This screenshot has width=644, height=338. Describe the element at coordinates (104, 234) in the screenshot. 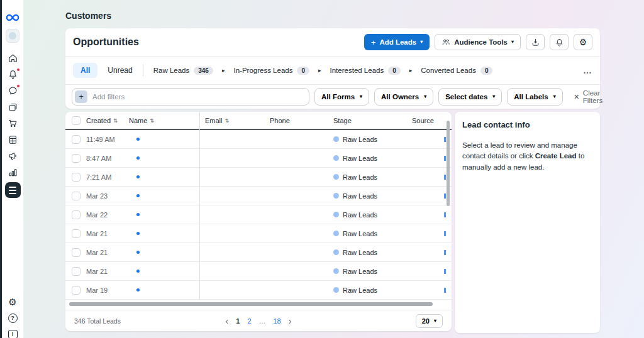

I see `created-cell: Mar 21` at that location.